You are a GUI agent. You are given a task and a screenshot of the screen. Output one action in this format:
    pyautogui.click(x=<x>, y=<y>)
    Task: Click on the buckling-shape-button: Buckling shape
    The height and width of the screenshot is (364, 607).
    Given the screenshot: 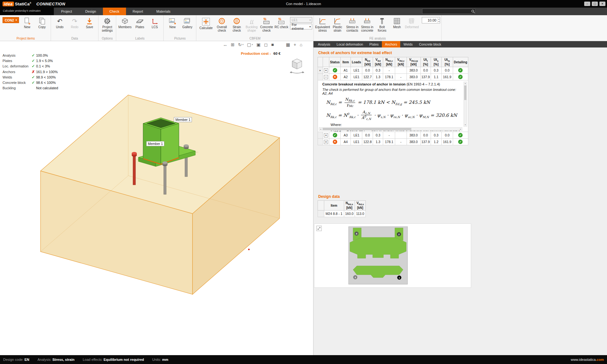 What is the action you would take?
    pyautogui.click(x=251, y=25)
    